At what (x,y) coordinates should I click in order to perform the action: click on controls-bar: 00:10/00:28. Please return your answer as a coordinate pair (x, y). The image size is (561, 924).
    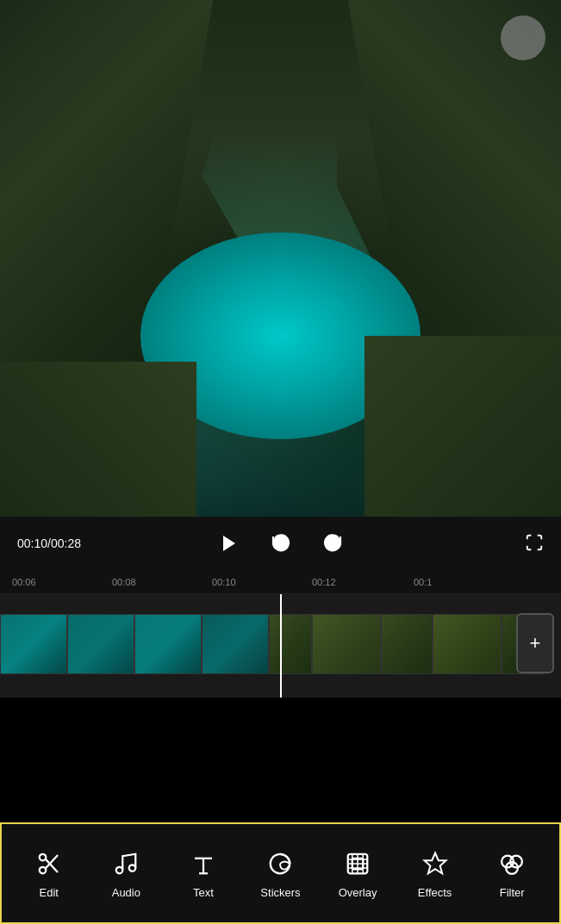
    Looking at the image, I should click on (281, 543).